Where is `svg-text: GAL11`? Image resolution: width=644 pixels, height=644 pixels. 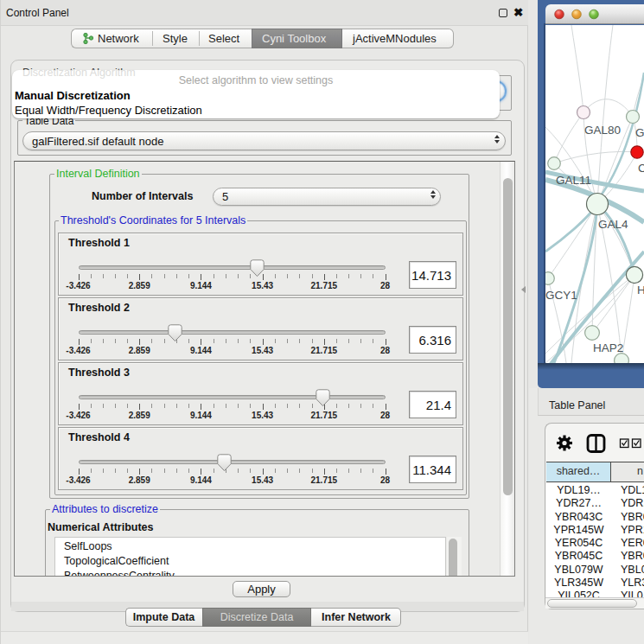 svg-text: GAL11 is located at coordinates (574, 180).